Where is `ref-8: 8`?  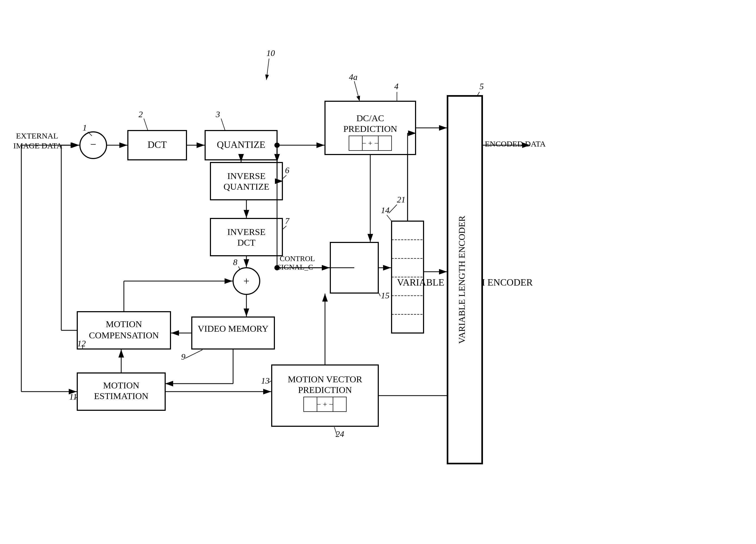
ref-8: 8 is located at coordinates (235, 262).